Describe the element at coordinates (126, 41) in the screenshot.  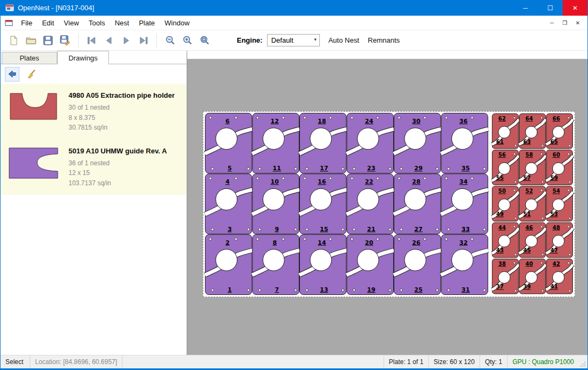
I see `next-arrow-icon` at that location.